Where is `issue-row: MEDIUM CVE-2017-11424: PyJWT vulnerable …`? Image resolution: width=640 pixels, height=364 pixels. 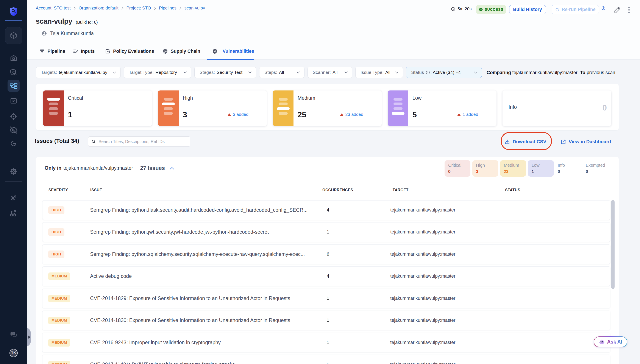
issue-row: MEDIUM CVE-2017-11424: PyJWT vulnerable … is located at coordinates (326, 360).